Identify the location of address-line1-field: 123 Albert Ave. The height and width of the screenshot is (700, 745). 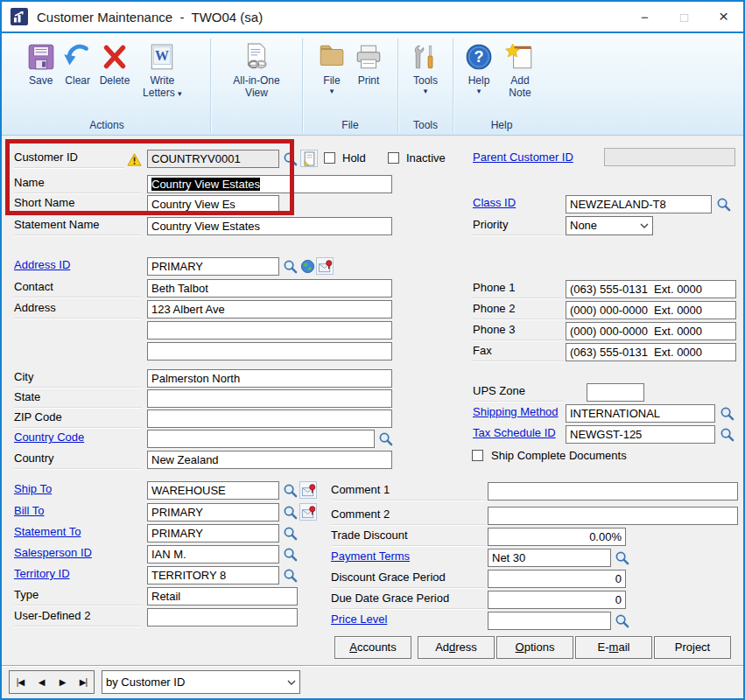
(270, 310).